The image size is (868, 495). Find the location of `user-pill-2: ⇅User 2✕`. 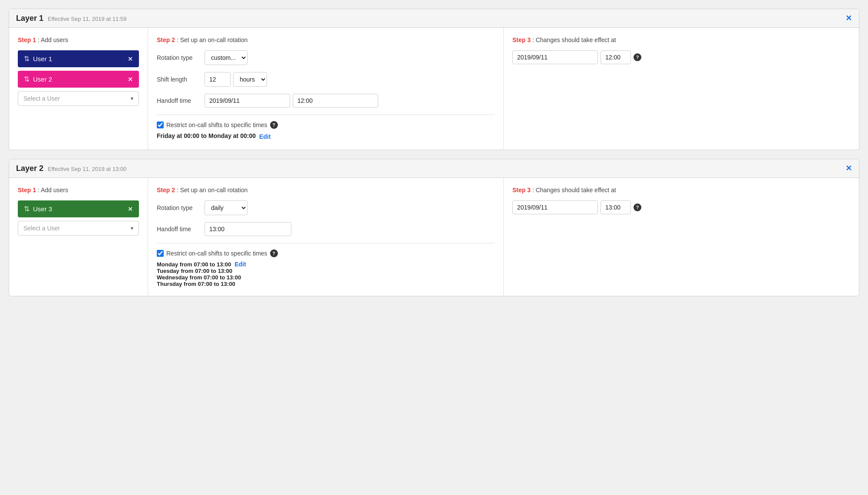

user-pill-2: ⇅User 2✕ is located at coordinates (78, 79).